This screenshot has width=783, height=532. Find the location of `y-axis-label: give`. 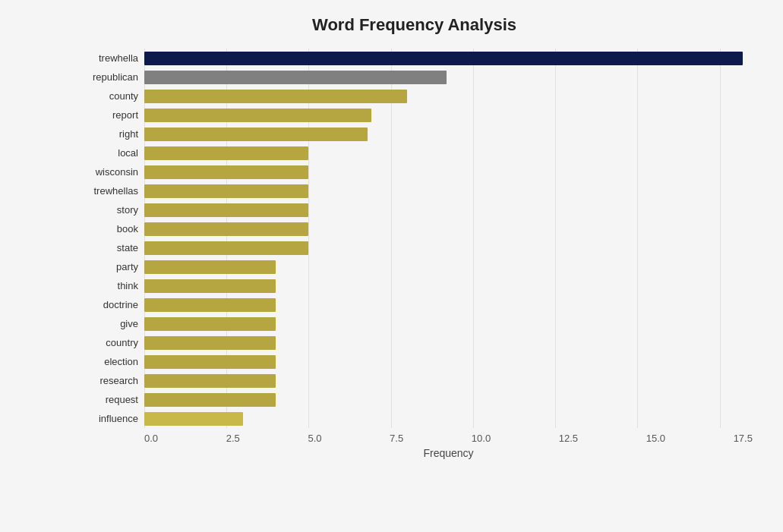

y-axis-label: give is located at coordinates (107, 323).